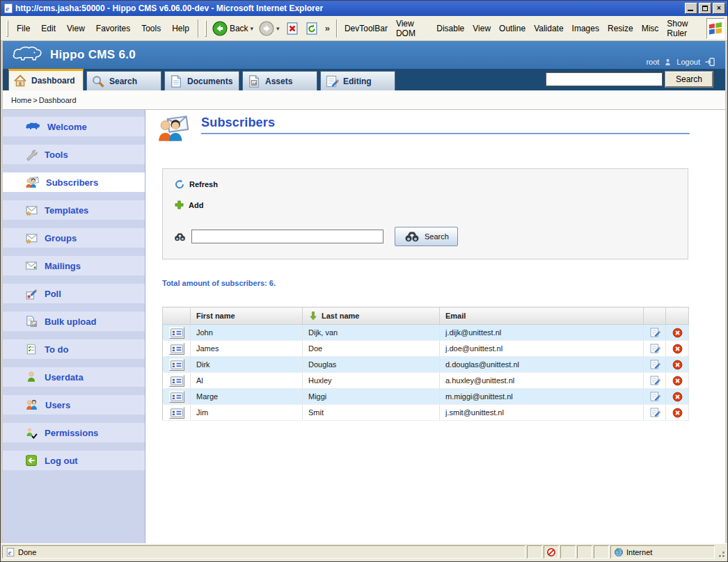 The height and width of the screenshot is (562, 728). Describe the element at coordinates (74, 349) in the screenshot. I see `sidebar-item-todo: To do` at that location.